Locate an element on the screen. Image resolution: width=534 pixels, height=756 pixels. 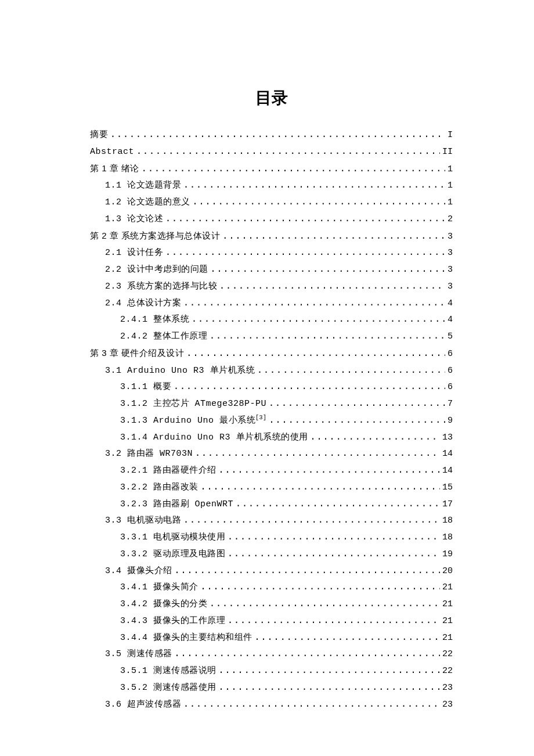
toc-entry-label: 3.4 摄像头介绍 is located at coordinates (139, 571).